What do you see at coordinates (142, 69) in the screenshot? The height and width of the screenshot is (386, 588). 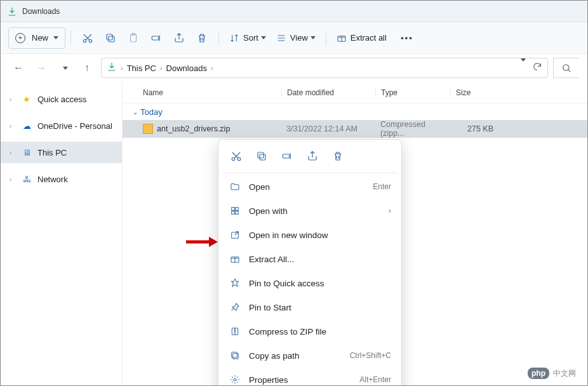 I see `breadcrumb-root: This PC` at bounding box center [142, 69].